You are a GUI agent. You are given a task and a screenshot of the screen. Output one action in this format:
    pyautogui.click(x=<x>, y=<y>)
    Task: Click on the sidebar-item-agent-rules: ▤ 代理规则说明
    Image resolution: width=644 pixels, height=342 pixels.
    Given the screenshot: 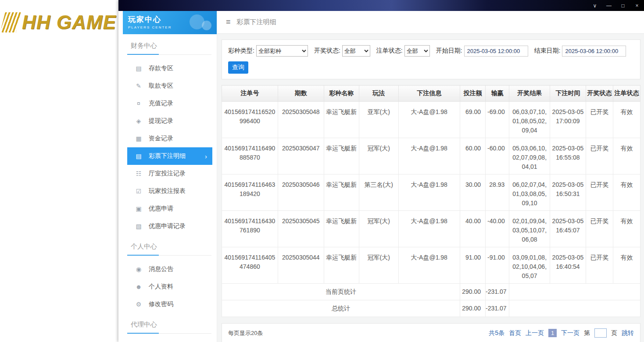 What is the action you would take?
    pyautogui.click(x=170, y=340)
    